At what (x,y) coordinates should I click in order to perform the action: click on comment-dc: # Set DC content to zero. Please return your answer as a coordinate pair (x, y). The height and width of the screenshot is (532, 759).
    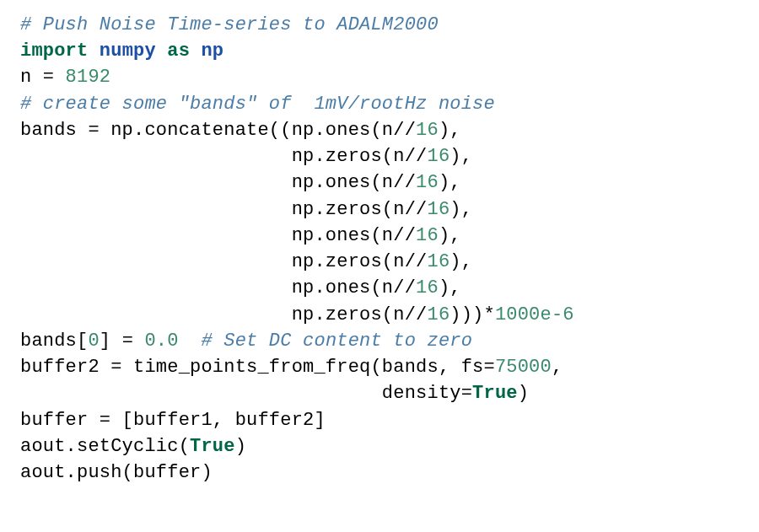
    Looking at the image, I should click on (336, 341).